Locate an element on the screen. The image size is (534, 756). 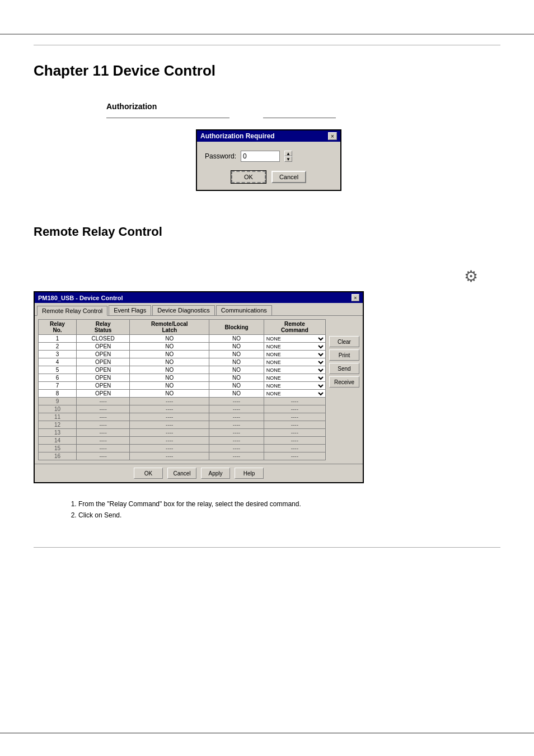
device-window-title: PM180_USB - Device Control is located at coordinates (81, 298).